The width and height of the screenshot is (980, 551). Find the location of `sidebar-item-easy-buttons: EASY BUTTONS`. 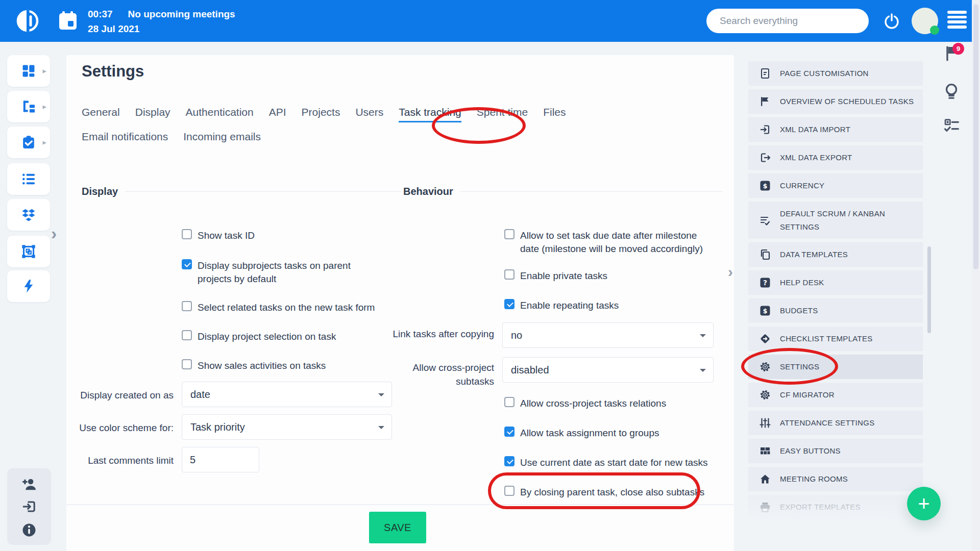

sidebar-item-easy-buttons: EASY BUTTONS is located at coordinates (836, 451).